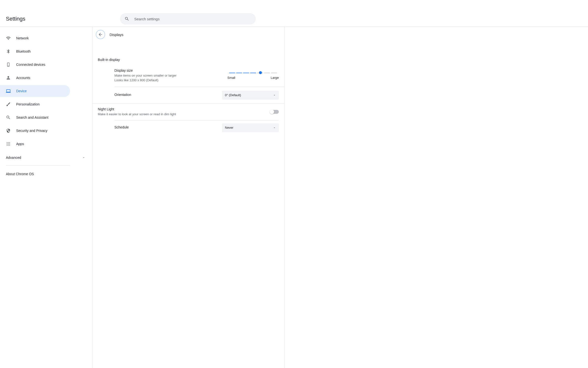 This screenshot has width=588, height=368. I want to click on about-label: About Chrome OS, so click(20, 174).